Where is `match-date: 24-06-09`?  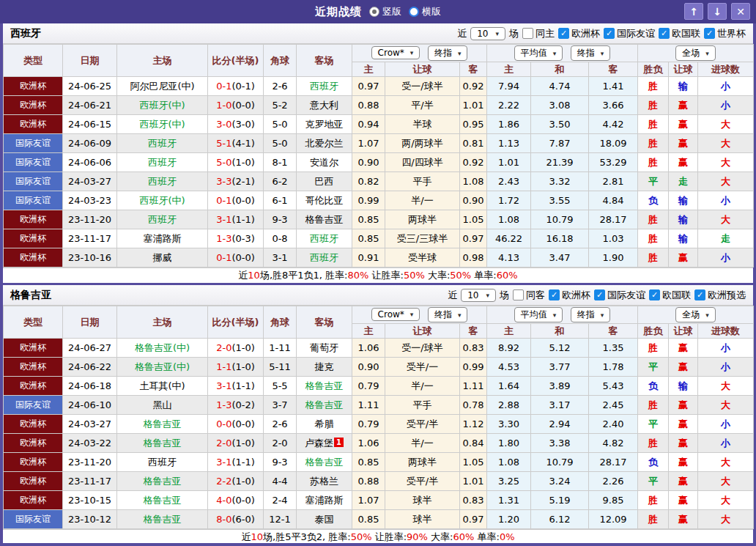 match-date: 24-06-09 is located at coordinates (90, 144).